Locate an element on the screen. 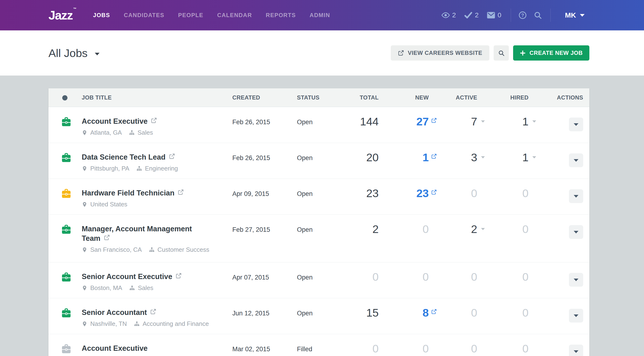 This screenshot has height=356, width=644. job-title-link: Senior Accountant is located at coordinates (114, 312).